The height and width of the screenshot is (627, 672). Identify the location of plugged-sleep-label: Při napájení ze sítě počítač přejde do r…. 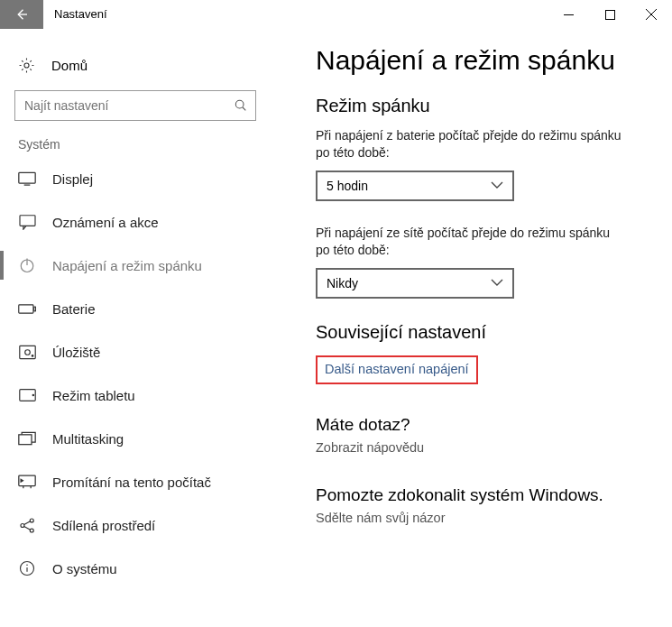
(469, 242).